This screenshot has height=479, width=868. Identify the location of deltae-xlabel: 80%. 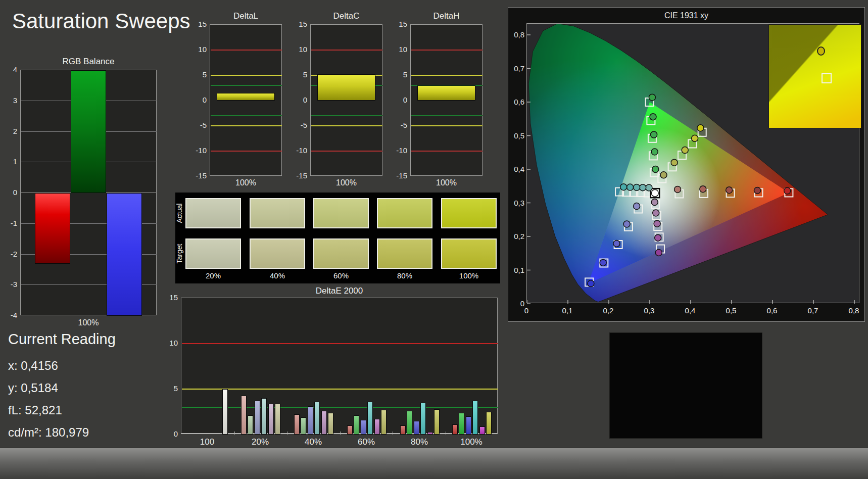
(419, 442).